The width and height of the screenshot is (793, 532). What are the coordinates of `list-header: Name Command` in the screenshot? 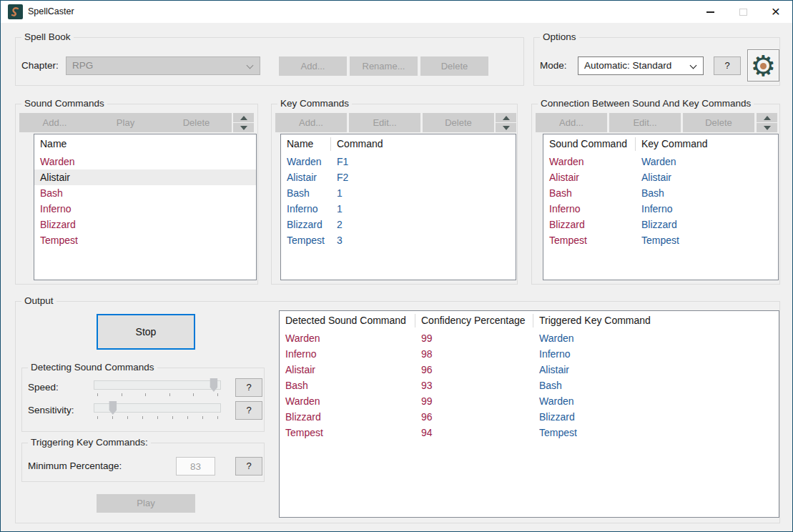 It's located at (398, 144).